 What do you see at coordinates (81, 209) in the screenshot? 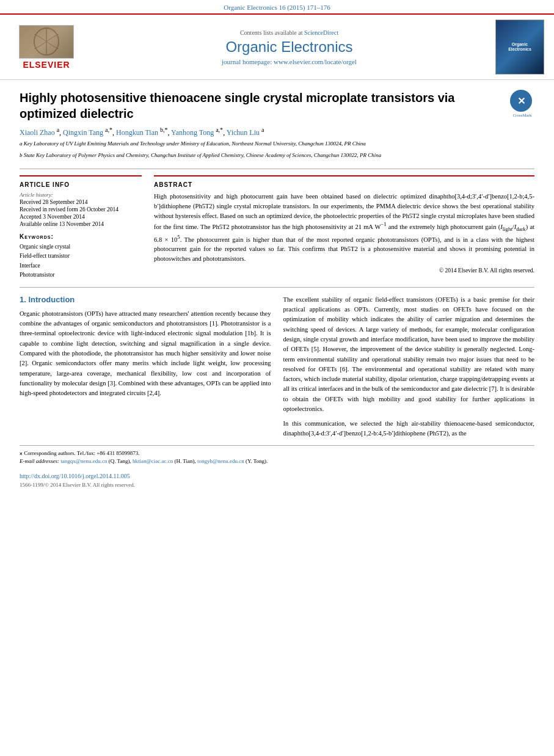
I see `revised-date: Received in revised form 26 October 2014` at bounding box center [81, 209].